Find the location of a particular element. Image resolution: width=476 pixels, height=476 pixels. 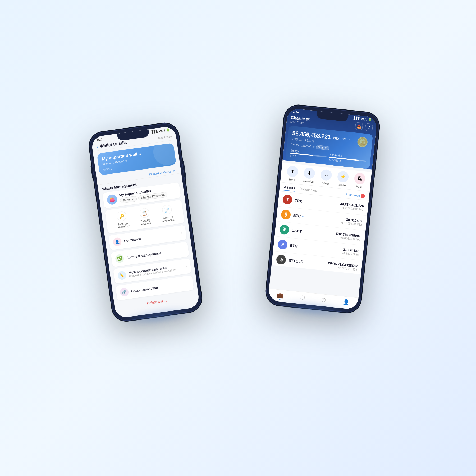

backup-mnemonic-label: Back Upmnemonic is located at coordinates (168, 219).